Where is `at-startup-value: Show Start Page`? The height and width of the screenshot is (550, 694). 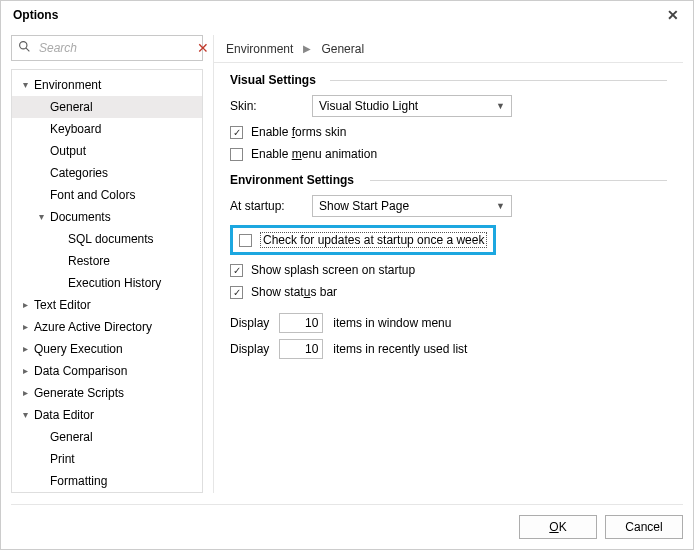 at-startup-value: Show Start Page is located at coordinates (364, 206).